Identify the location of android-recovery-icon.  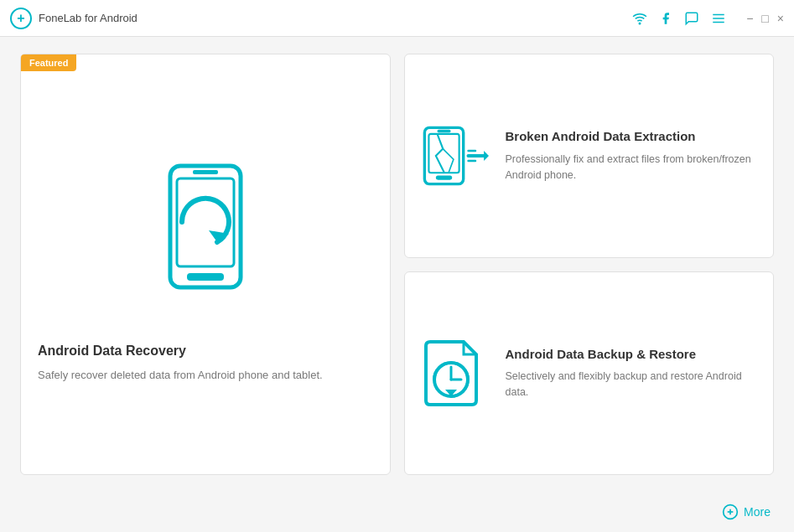
(205, 235).